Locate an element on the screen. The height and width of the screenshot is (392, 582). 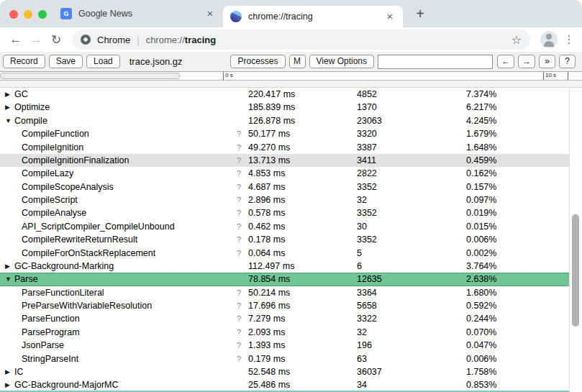
table-row: API_ScriptCompiler_CompileUnbound ? 0.46… is located at coordinates (285, 227).